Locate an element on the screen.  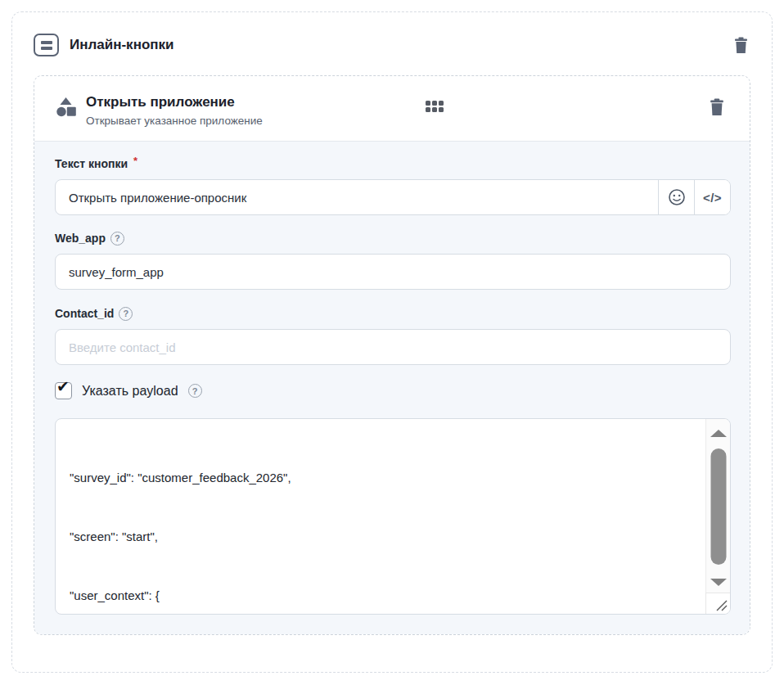
payload-scrollbar is located at coordinates (718, 507).